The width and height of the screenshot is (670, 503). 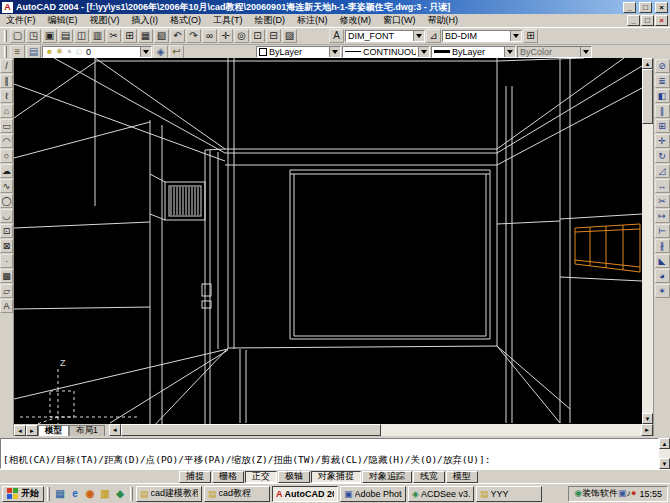 I want to click on linetype-dropdown-button, so click(x=424, y=52).